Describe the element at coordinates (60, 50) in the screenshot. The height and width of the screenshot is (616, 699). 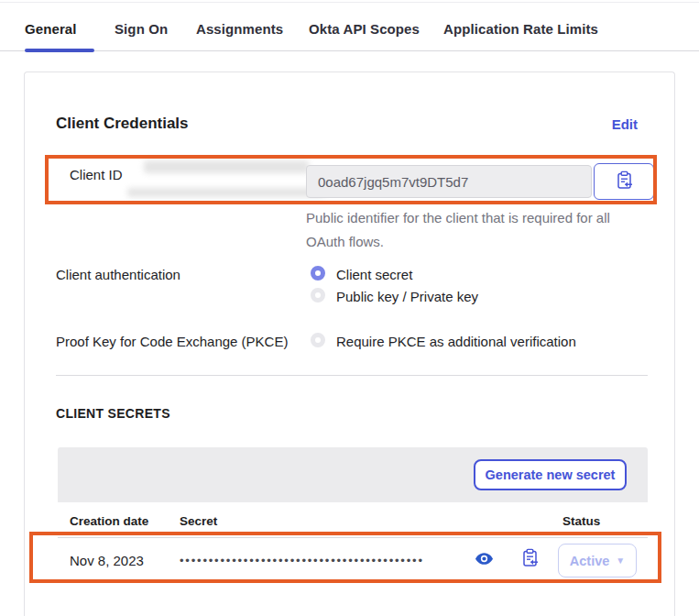
I see `active-tab-indicator` at that location.